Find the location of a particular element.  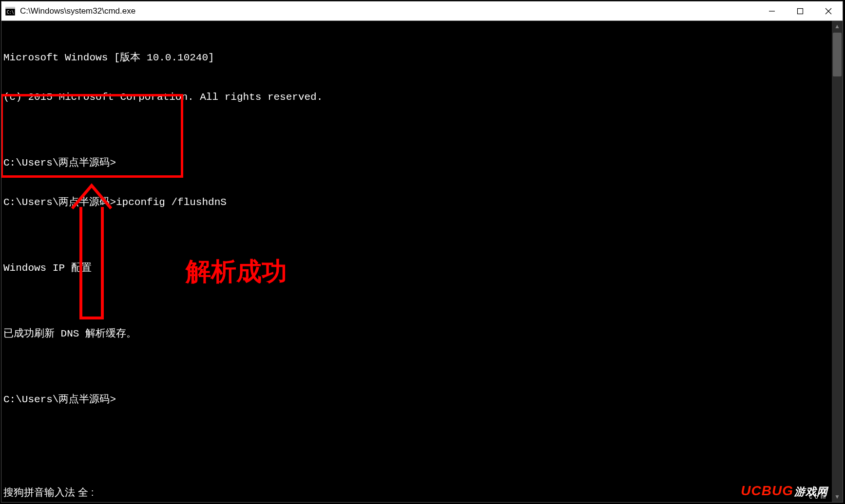

console-line: Microsoft Windows [版本 10.0.10240] is located at coordinates (418, 57).